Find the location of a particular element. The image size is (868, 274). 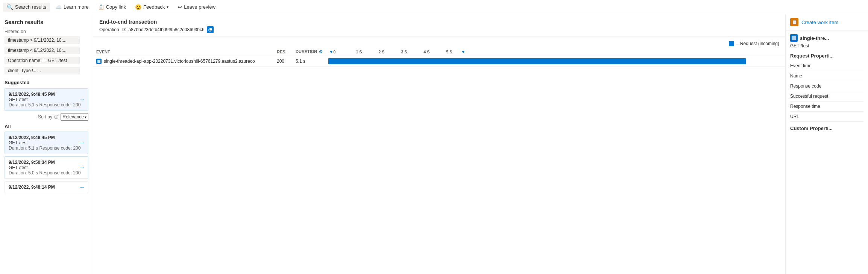

bar-cell is located at coordinates (555, 62).